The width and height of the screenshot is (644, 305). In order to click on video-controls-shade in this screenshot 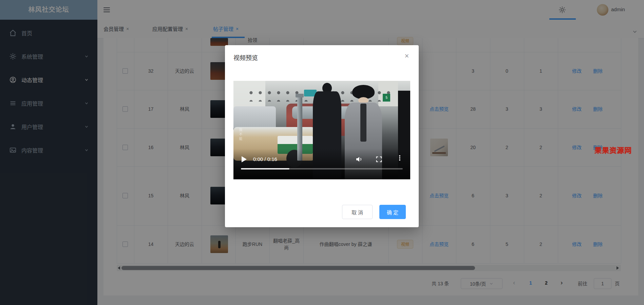, I will do `click(322, 164)`.